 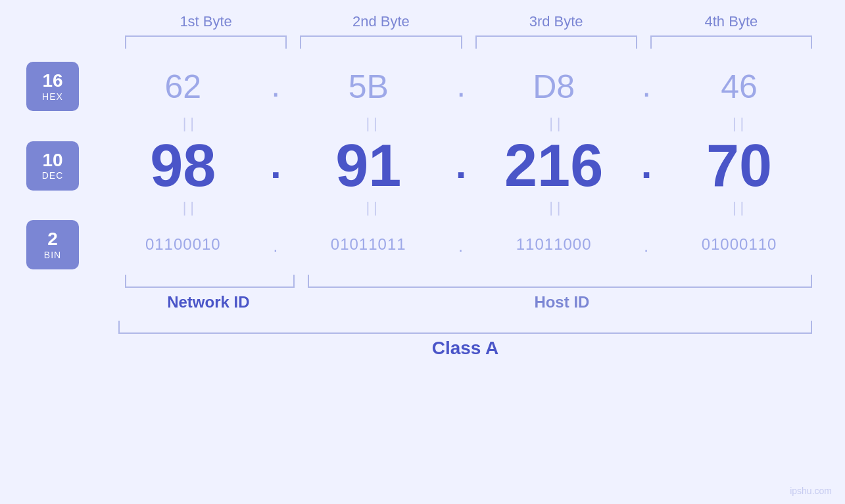 What do you see at coordinates (368, 87) in the screenshot?
I see `hex-b2: 5B` at bounding box center [368, 87].